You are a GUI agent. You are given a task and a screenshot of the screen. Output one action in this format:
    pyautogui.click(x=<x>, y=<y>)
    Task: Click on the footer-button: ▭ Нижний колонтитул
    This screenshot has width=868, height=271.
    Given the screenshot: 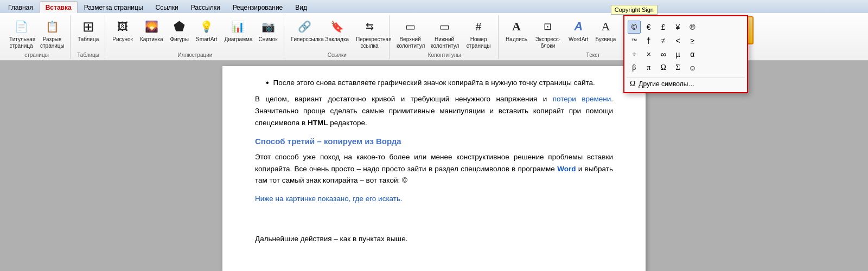 What is the action you would take?
    pyautogui.click(x=444, y=34)
    